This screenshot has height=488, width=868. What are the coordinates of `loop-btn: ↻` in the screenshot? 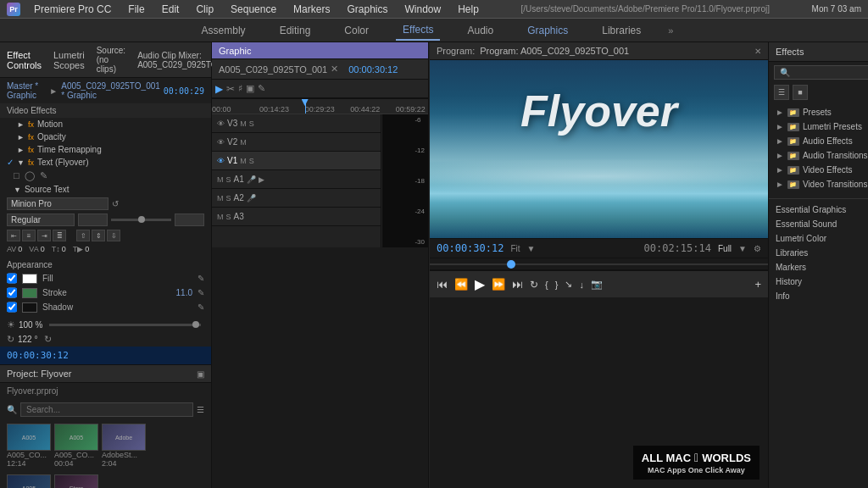 It's located at (534, 285).